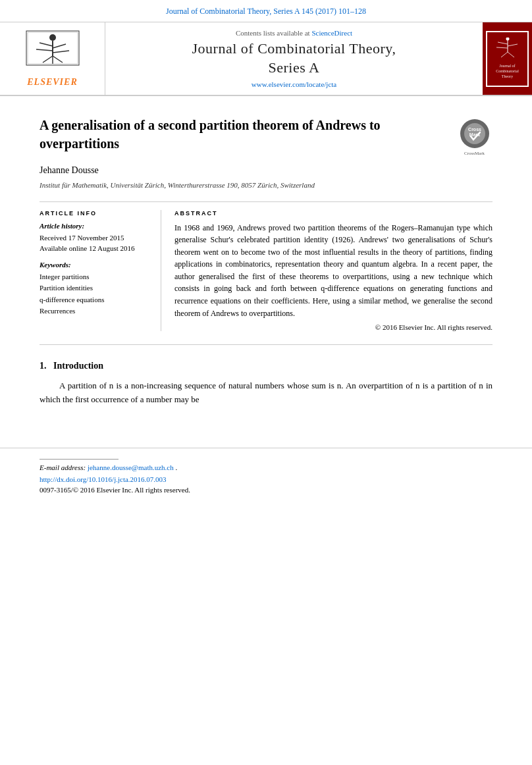 This screenshot has width=532, height=765. I want to click on footer-area: E-mail address: jehanne.dousse@math.uzh.…, so click(266, 474).